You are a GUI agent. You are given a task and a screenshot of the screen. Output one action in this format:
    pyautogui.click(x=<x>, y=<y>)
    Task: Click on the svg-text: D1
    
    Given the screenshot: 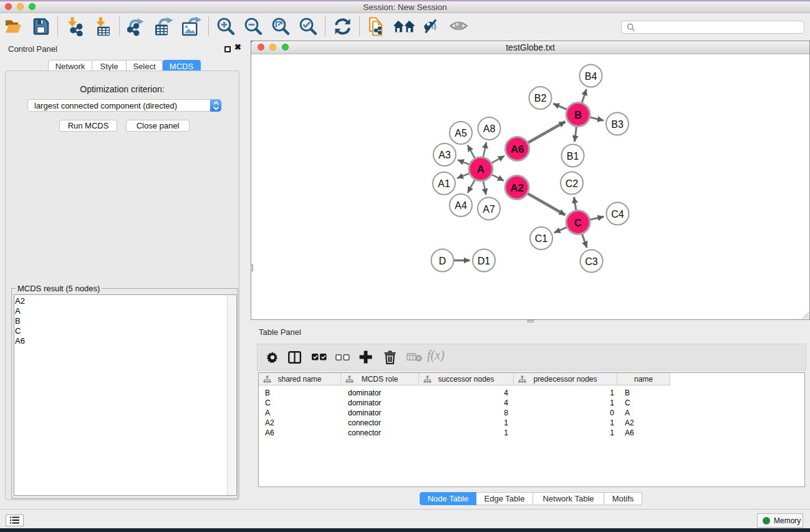 What is the action you would take?
    pyautogui.click(x=484, y=261)
    